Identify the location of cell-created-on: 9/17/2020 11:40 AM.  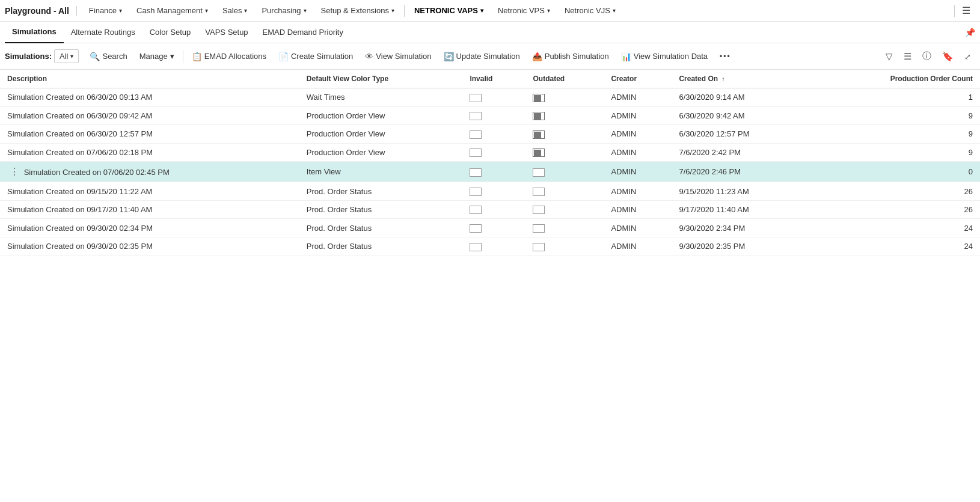
(743, 209).